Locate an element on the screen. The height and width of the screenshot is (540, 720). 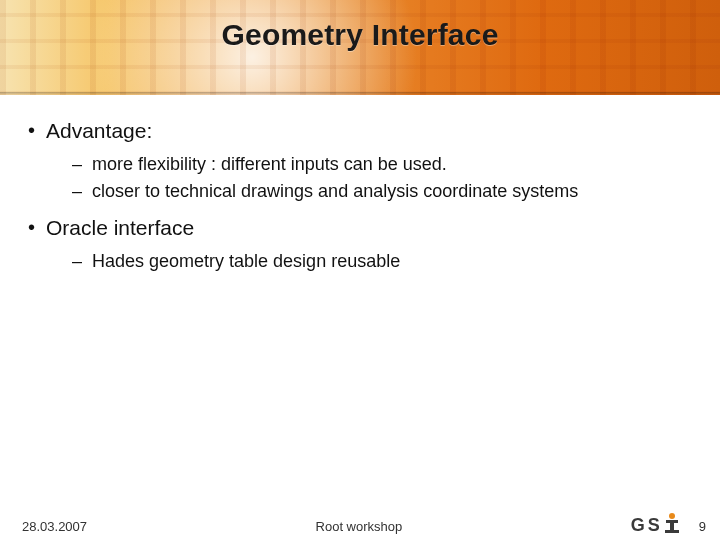
bullet-label: Oracle interface is located at coordinates (120, 228).